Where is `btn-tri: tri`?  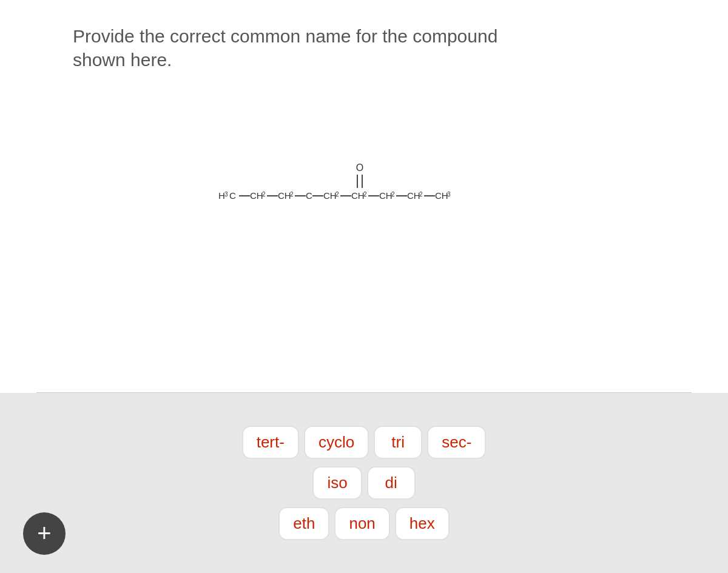
btn-tri: tri is located at coordinates (398, 443).